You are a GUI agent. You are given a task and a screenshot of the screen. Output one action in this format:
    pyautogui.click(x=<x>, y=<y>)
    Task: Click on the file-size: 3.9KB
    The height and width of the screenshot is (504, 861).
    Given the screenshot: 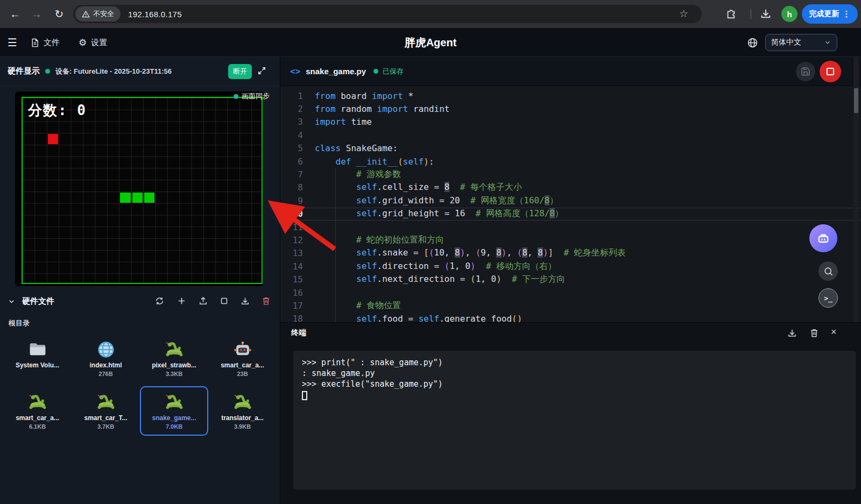 What is the action you would take?
    pyautogui.click(x=242, y=427)
    